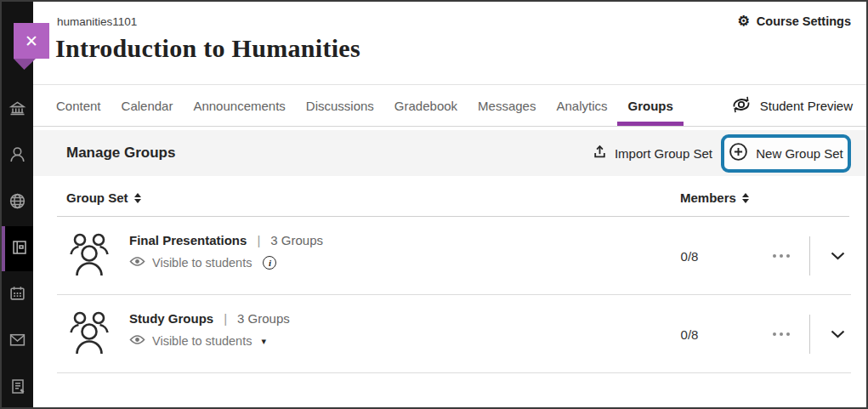 This screenshot has width=868, height=409. What do you see at coordinates (104, 197) in the screenshot?
I see `column-header-group-set: Group Set` at bounding box center [104, 197].